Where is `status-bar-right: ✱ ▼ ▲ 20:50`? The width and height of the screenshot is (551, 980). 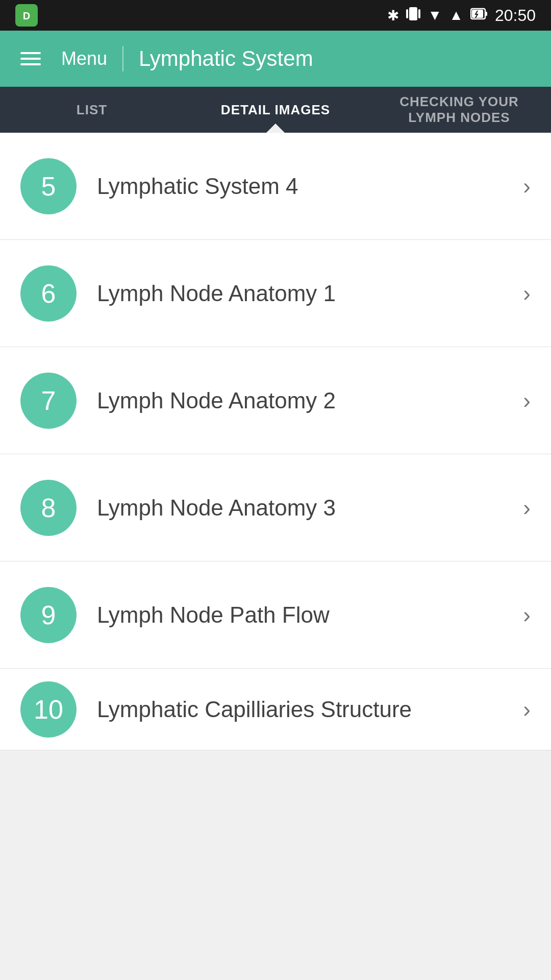
status-bar-right: ✱ ▼ ▲ 20:50 is located at coordinates (461, 15).